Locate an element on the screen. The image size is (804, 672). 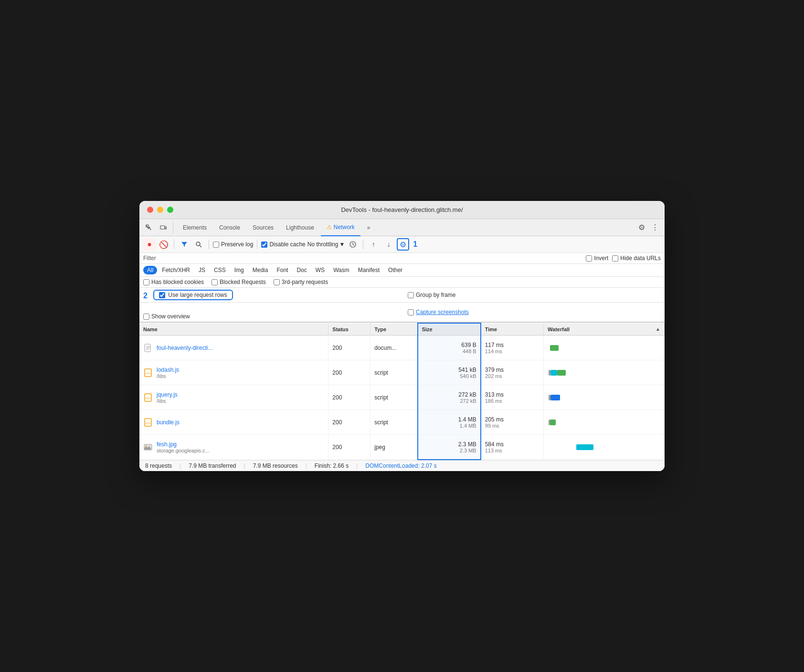
resources-size: 7.9 MB resources is located at coordinates (275, 466).